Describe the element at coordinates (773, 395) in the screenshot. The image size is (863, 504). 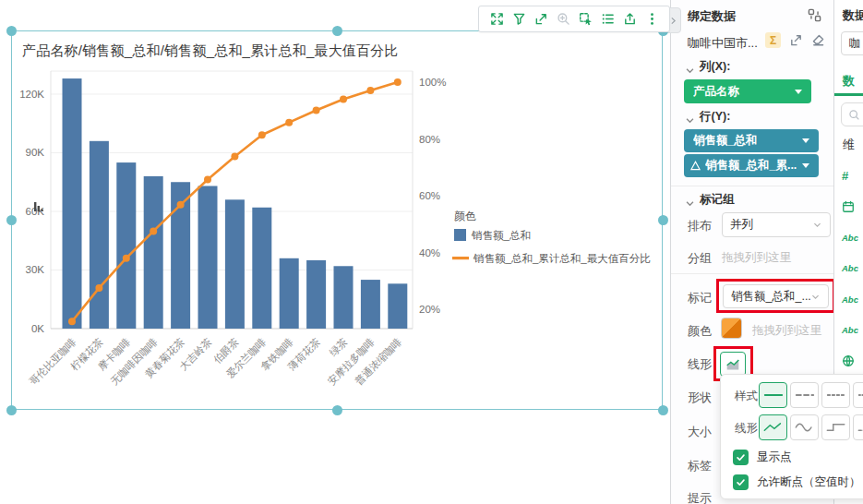
I see `line-solid-option` at that location.